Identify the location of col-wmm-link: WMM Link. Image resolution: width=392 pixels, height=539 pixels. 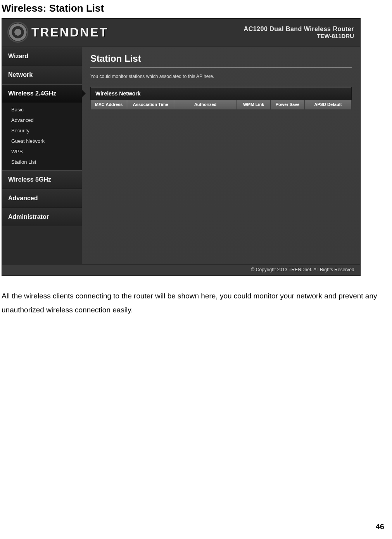
(254, 105).